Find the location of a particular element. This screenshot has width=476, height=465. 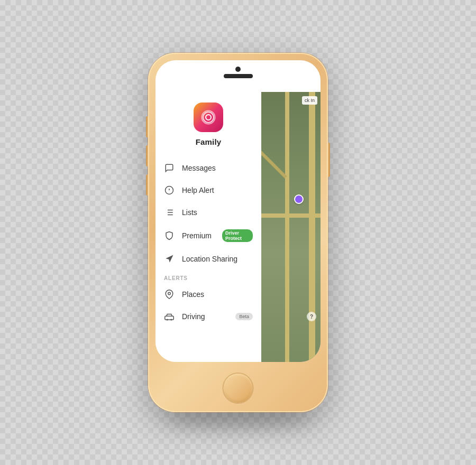

alerts-section-label: ALERTS is located at coordinates (208, 277).